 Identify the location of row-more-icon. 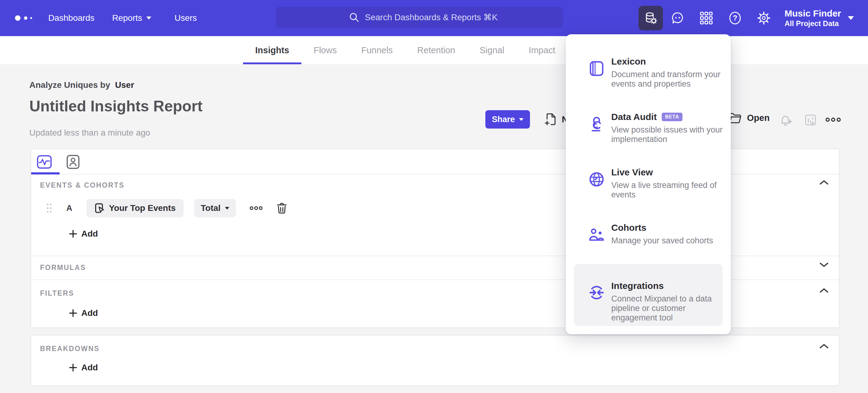
(256, 208).